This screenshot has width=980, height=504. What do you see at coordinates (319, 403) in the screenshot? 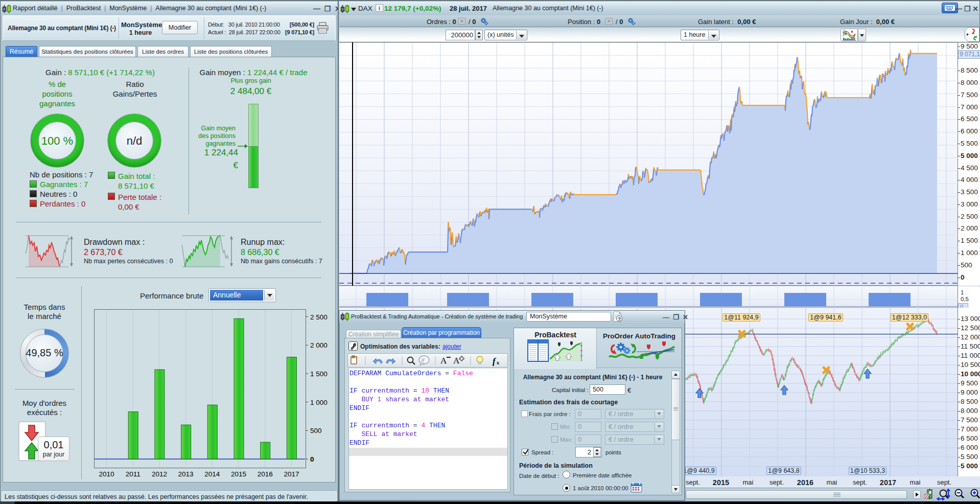
I see `svg-text: 1 000` at bounding box center [319, 403].